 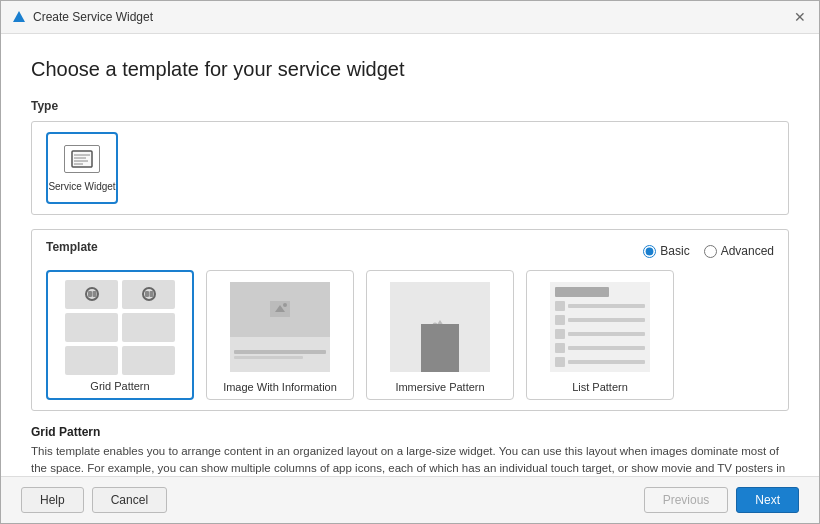 What do you see at coordinates (120, 327) in the screenshot?
I see `grid-pattern-visual` at bounding box center [120, 327].